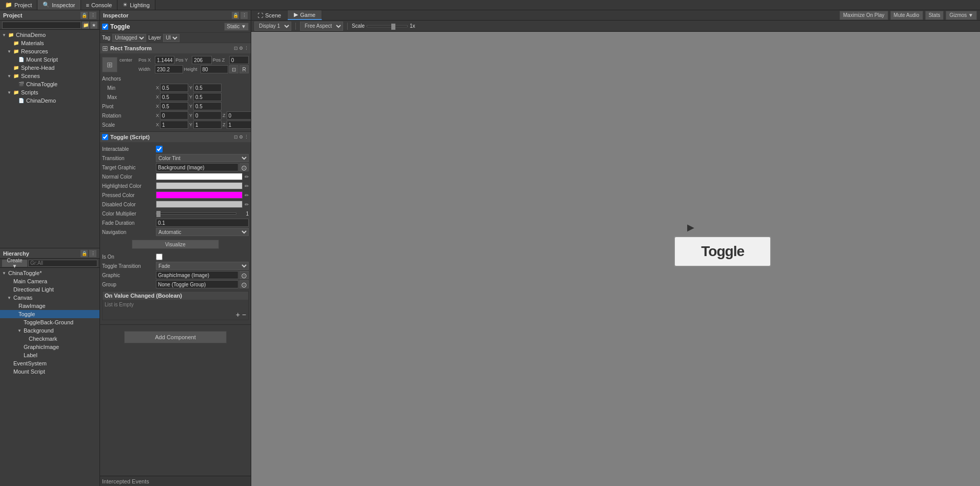 The width and height of the screenshot is (980, 486). What do you see at coordinates (110, 65) in the screenshot?
I see `anchor-widget: ⊞` at bounding box center [110, 65].